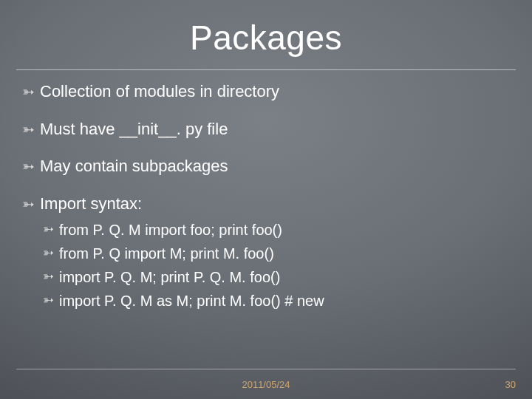 Image resolution: width=532 pixels, height=399 pixels. I want to click on footer-date: 2011/05/24, so click(266, 384).